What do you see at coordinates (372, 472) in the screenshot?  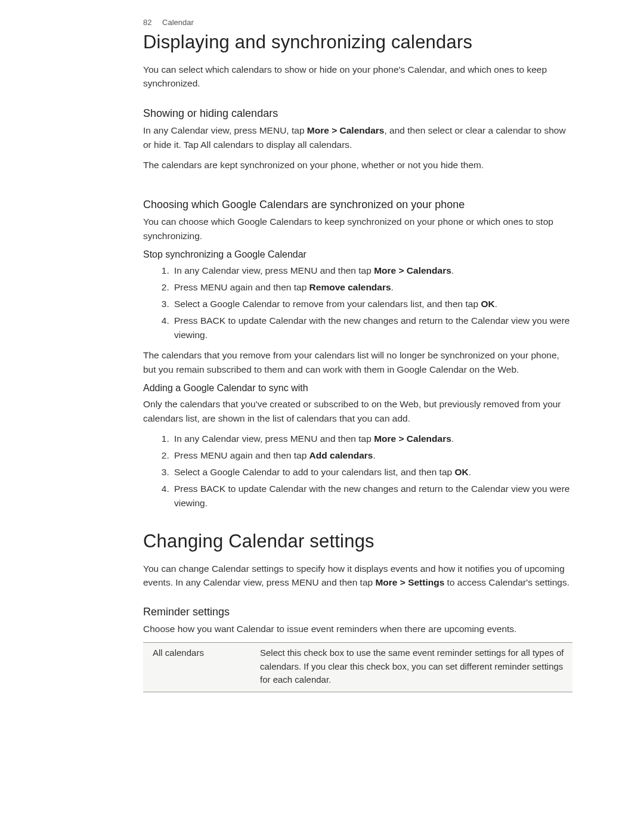 I see `list-item: Select a Google Calendar to add to your …` at bounding box center [372, 472].